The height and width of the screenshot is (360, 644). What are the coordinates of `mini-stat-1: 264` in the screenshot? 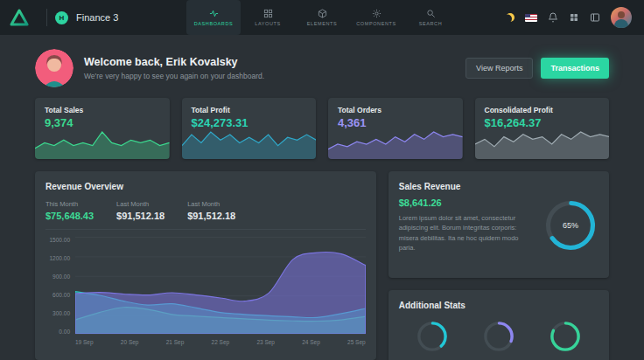 It's located at (432, 340).